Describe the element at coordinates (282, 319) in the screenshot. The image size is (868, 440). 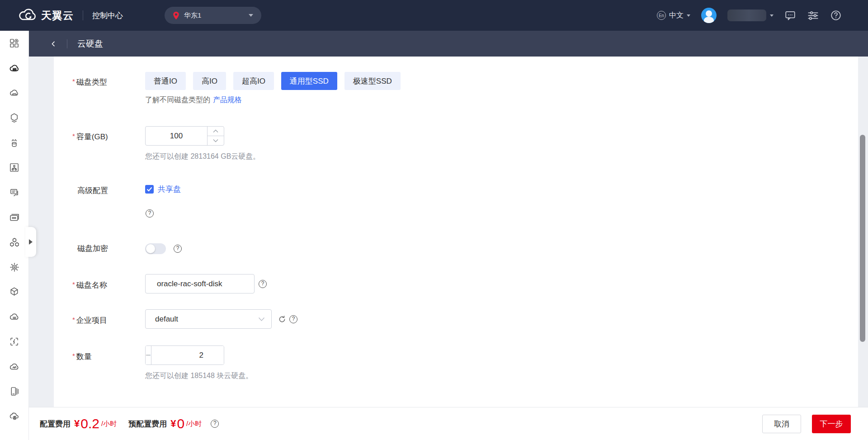
I see `refresh-projects-button` at that location.